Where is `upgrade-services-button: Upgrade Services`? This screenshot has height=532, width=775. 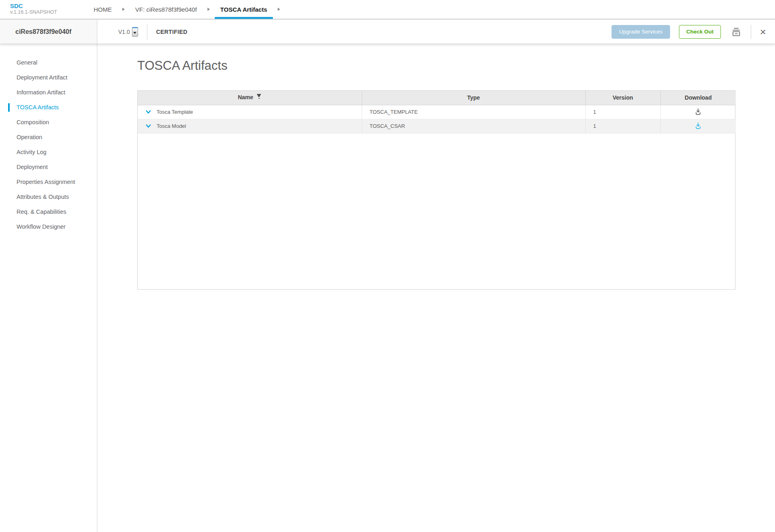
upgrade-services-button: Upgrade Services is located at coordinates (641, 32).